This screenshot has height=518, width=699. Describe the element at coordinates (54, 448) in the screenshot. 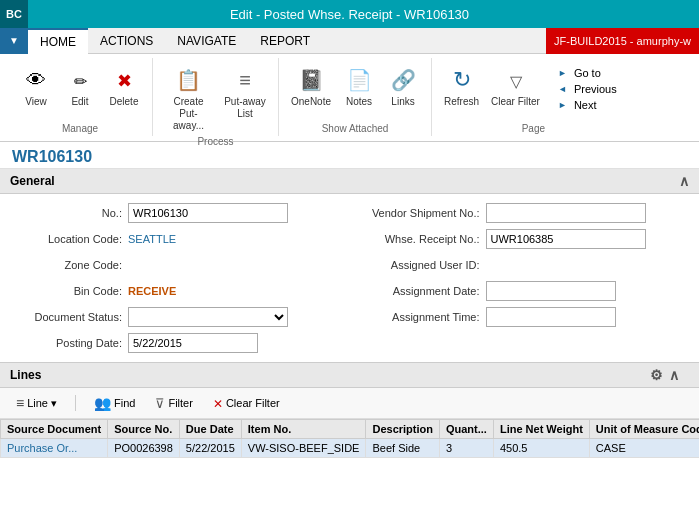

I see `cell-source-doc: Purchase Or...` at that location.